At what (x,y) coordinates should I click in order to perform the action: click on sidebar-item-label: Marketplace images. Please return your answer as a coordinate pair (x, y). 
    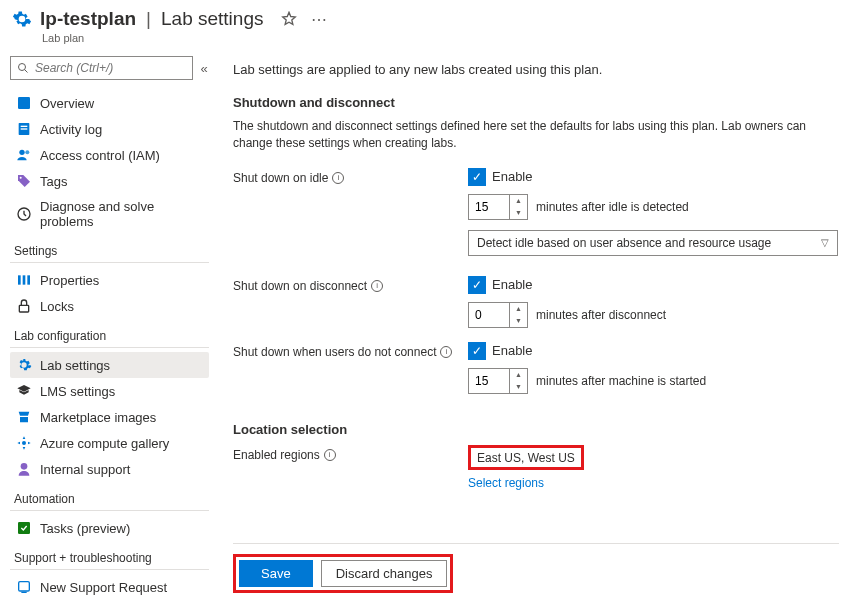
    Looking at the image, I should click on (98, 418).